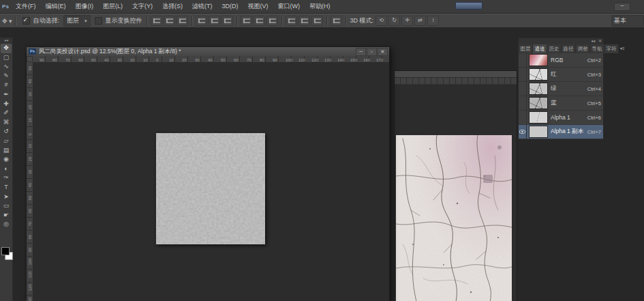 The image size is (644, 301). Describe the element at coordinates (6, 188) in the screenshot. I see `type-tool: T` at that location.